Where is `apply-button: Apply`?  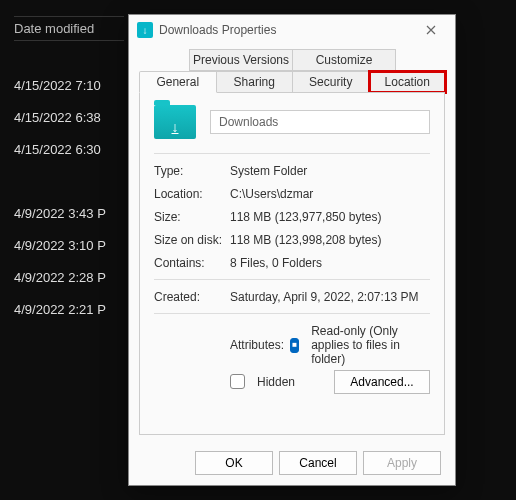
apply-button: Apply is located at coordinates (402, 463).